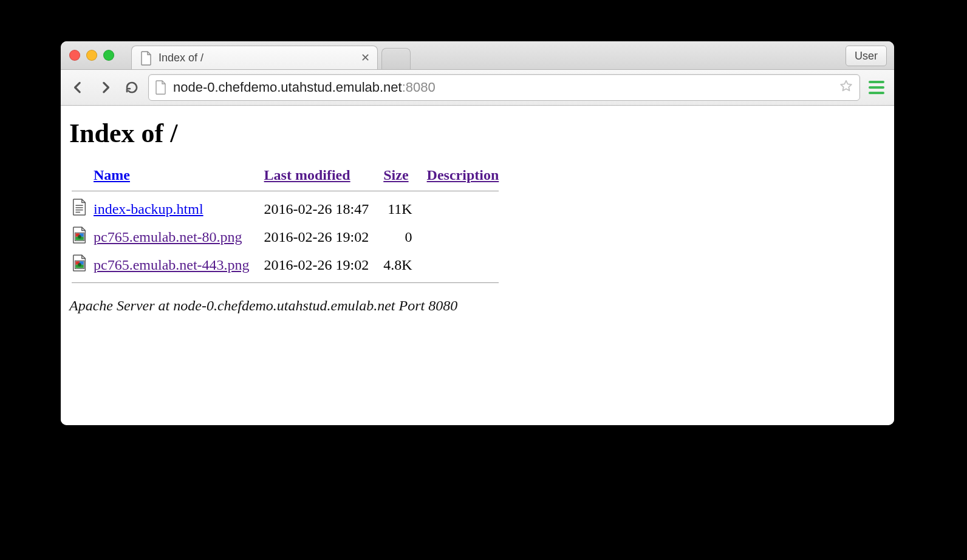  Describe the element at coordinates (80, 175) in the screenshot. I see `col-icon` at that location.